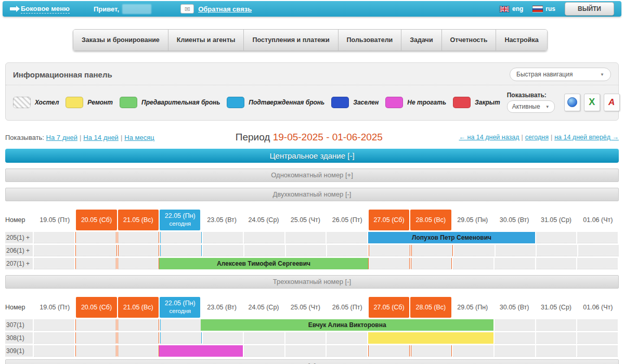 The width and height of the screenshot is (624, 364). I want to click on range-14-days-link: На 14 дней, so click(101, 137).